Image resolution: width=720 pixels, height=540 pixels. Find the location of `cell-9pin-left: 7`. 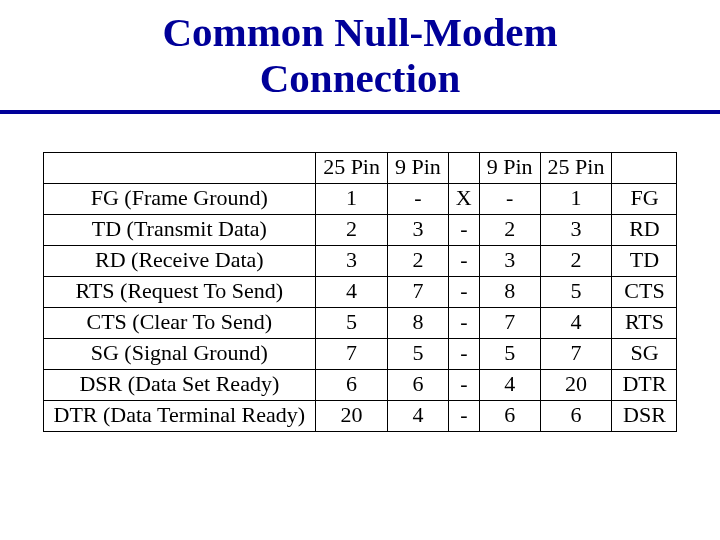

cell-9pin-left: 7 is located at coordinates (418, 292).